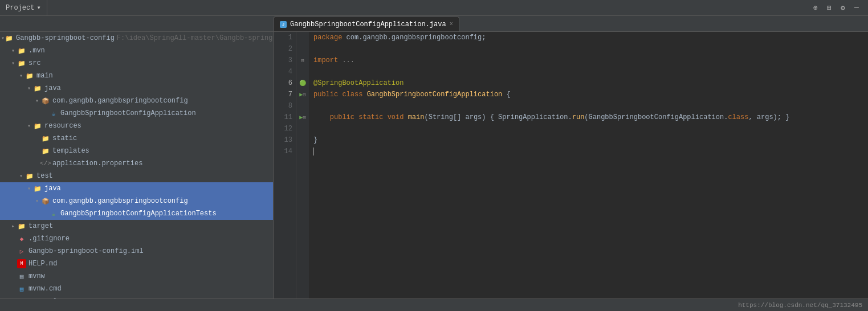 Image resolution: width=868 pixels, height=311 pixels. What do you see at coordinates (590, 83) in the screenshot?
I see `code-line-6: @SpringBootApplication` at bounding box center [590, 83].